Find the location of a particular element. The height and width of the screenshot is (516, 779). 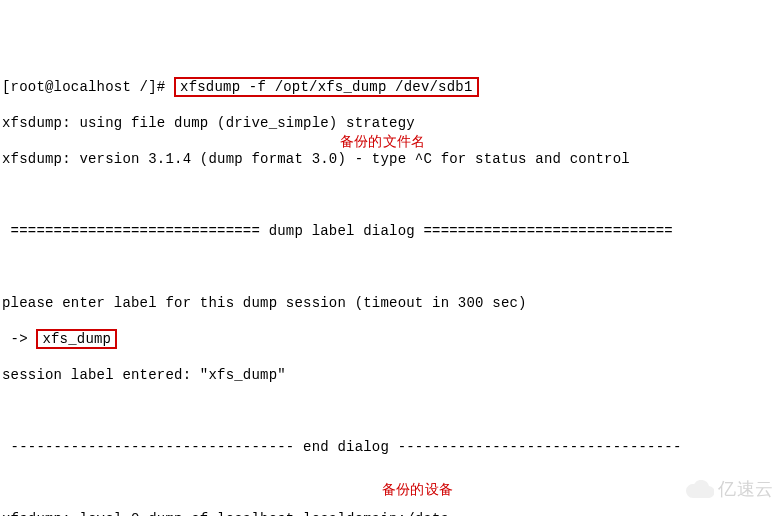

arrow: -> is located at coordinates (19, 339).